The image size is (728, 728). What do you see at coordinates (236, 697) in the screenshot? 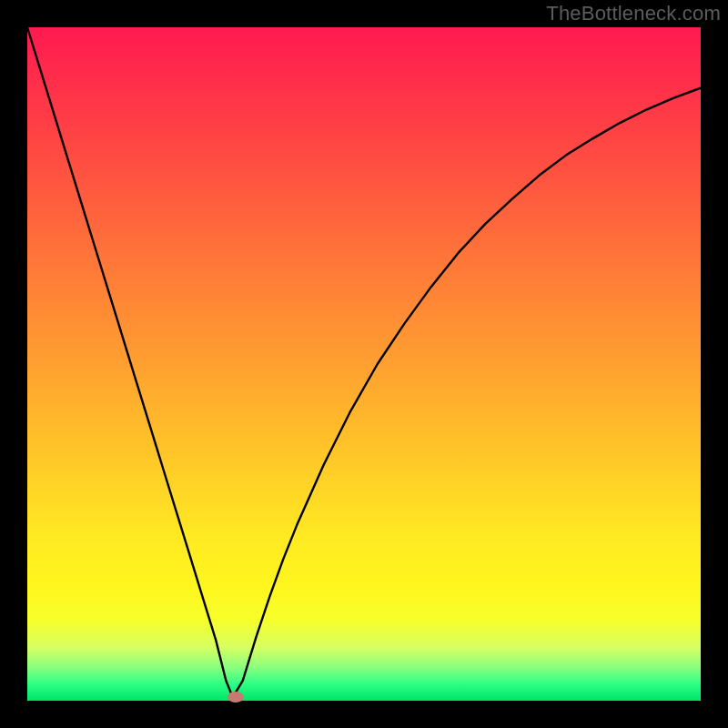
I see `optimum-marker` at bounding box center [236, 697].